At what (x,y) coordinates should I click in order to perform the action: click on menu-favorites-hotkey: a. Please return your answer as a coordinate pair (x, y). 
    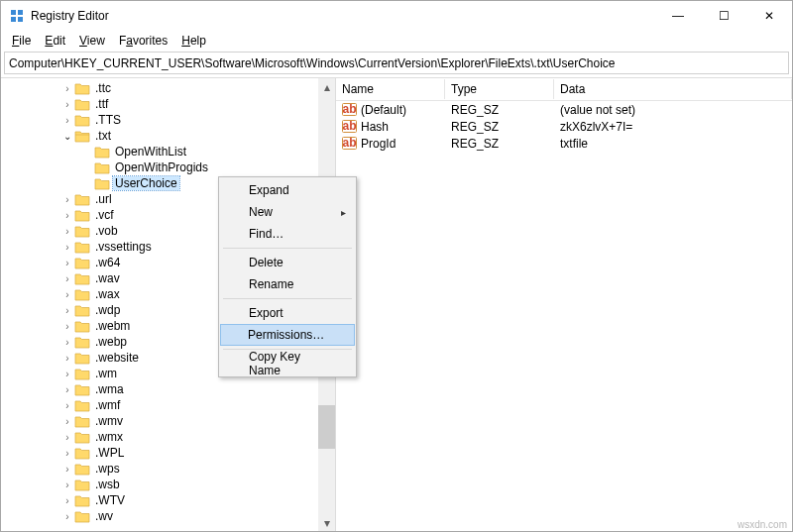
    Looking at the image, I should click on (129, 41).